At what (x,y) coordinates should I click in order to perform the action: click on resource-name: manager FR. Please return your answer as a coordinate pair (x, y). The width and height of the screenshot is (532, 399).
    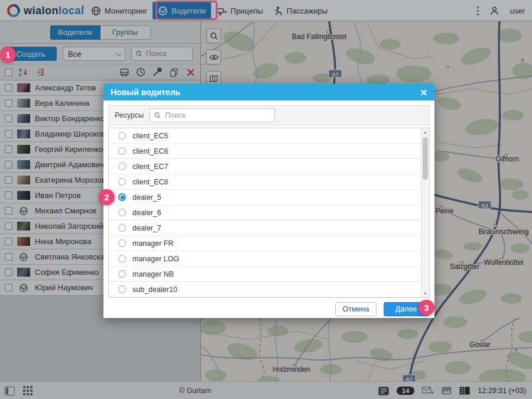
    Looking at the image, I should click on (153, 244).